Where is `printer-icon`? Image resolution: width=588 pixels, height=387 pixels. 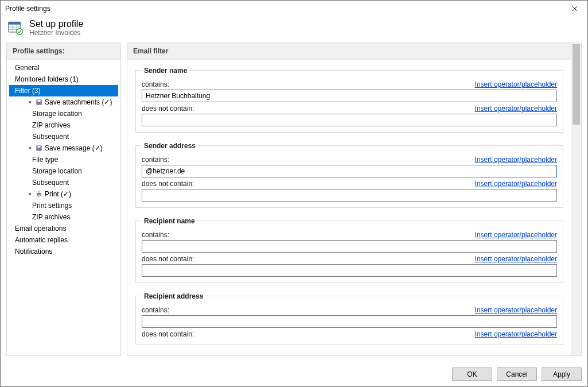 printer-icon is located at coordinates (39, 194).